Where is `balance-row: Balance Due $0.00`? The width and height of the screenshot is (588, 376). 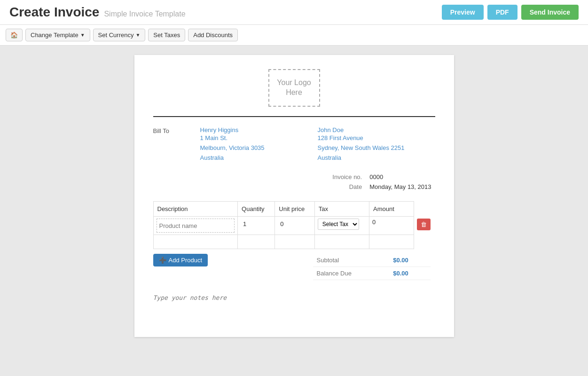 balance-row: Balance Due $0.00 is located at coordinates (372, 274).